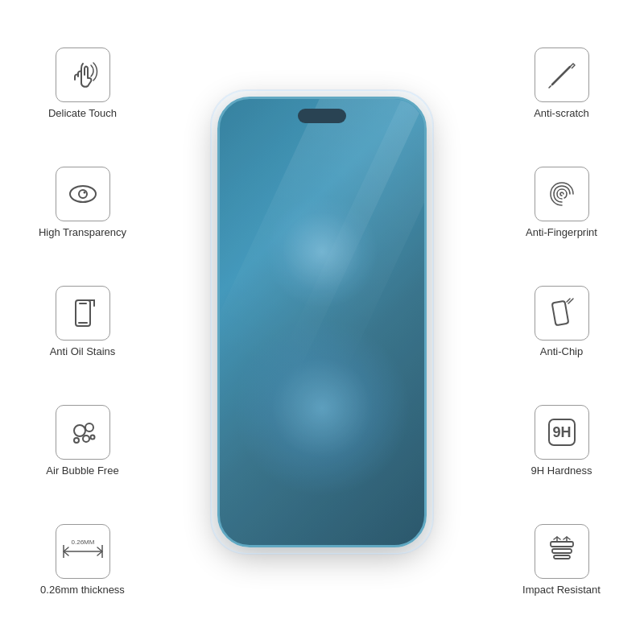 This screenshot has height=644, width=644. What do you see at coordinates (83, 194) in the screenshot?
I see `eye-icon` at bounding box center [83, 194].